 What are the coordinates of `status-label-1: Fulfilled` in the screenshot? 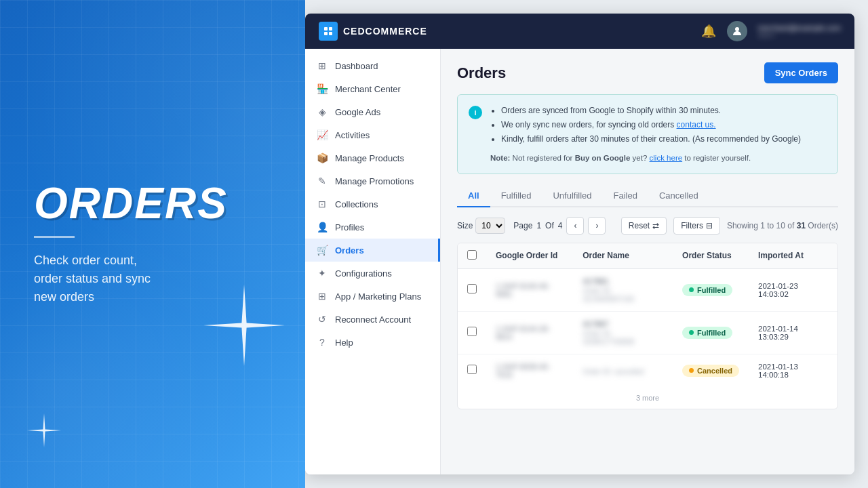 It's located at (711, 290).